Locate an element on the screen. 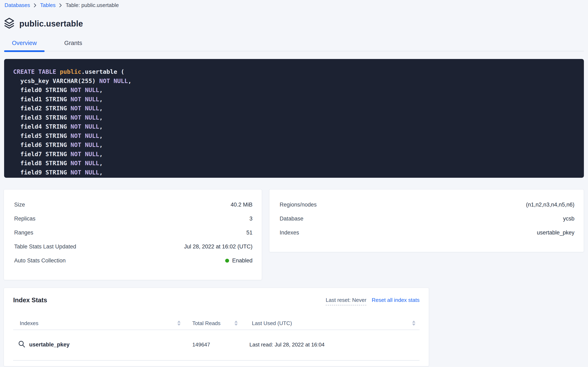 Image resolution: width=588 pixels, height=367 pixels. stat-label: Regions/nodes is located at coordinates (298, 205).